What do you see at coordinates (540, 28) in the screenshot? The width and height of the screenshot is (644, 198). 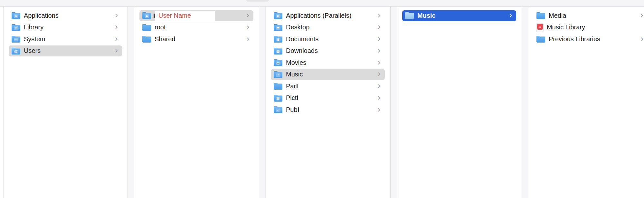 I see `music-library-file-icon: ♫` at bounding box center [540, 28].